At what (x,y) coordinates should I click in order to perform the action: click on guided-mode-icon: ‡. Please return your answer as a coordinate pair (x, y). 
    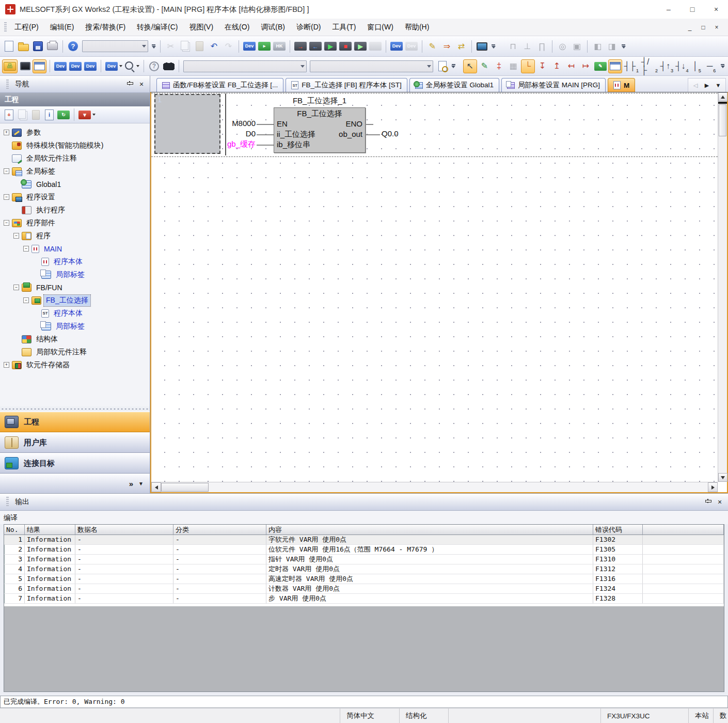
    Looking at the image, I should click on (499, 66).